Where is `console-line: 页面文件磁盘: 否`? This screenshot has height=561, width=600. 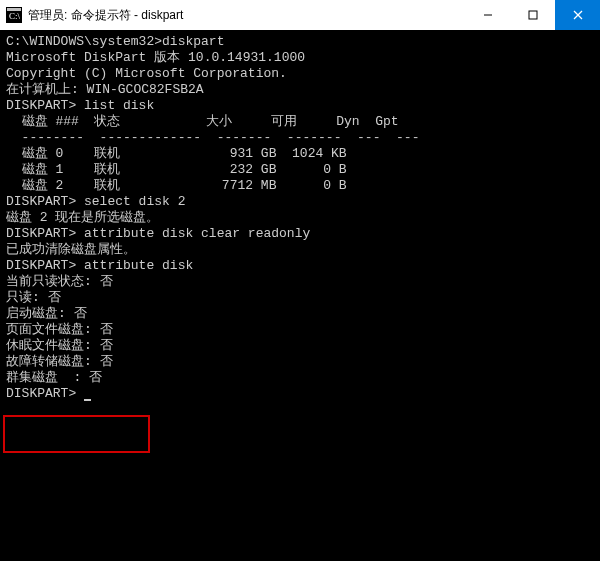 console-line: 页面文件磁盘: 否 is located at coordinates (300, 330).